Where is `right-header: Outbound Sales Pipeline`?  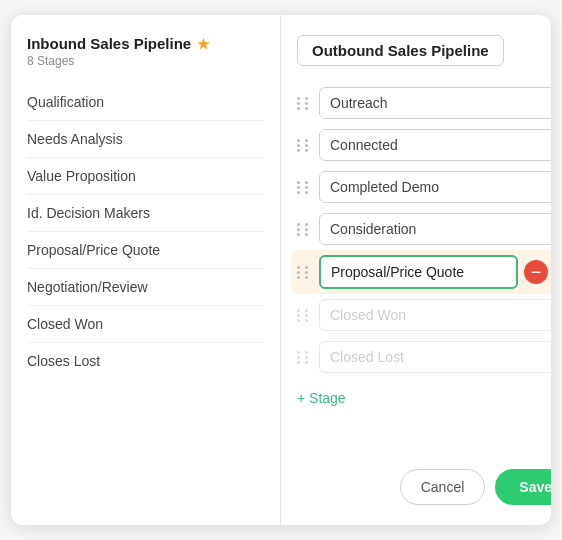 right-header: Outbound Sales Pipeline is located at coordinates (424, 50).